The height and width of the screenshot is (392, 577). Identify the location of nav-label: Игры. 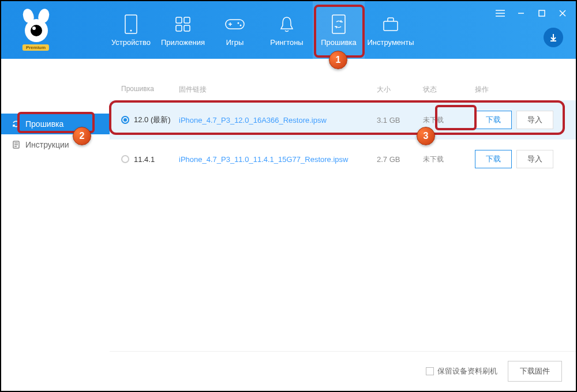
(235, 43).